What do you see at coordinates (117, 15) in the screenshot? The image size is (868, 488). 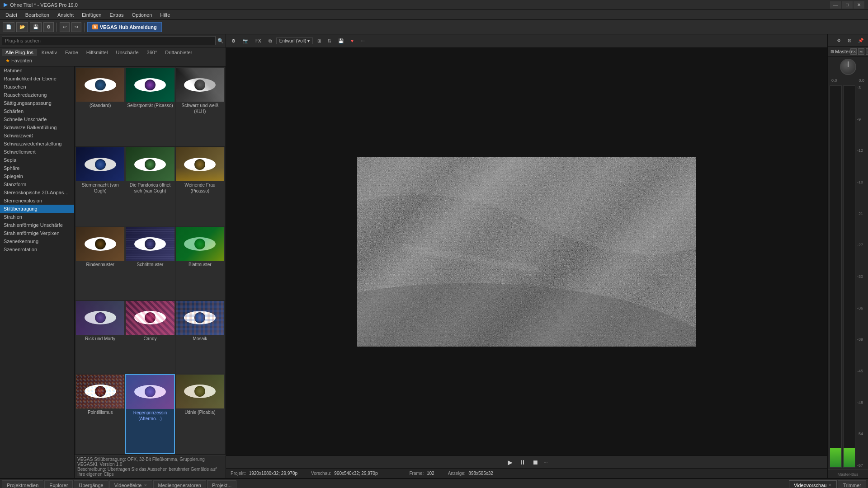 I see `menu-extras: Extras` at bounding box center [117, 15].